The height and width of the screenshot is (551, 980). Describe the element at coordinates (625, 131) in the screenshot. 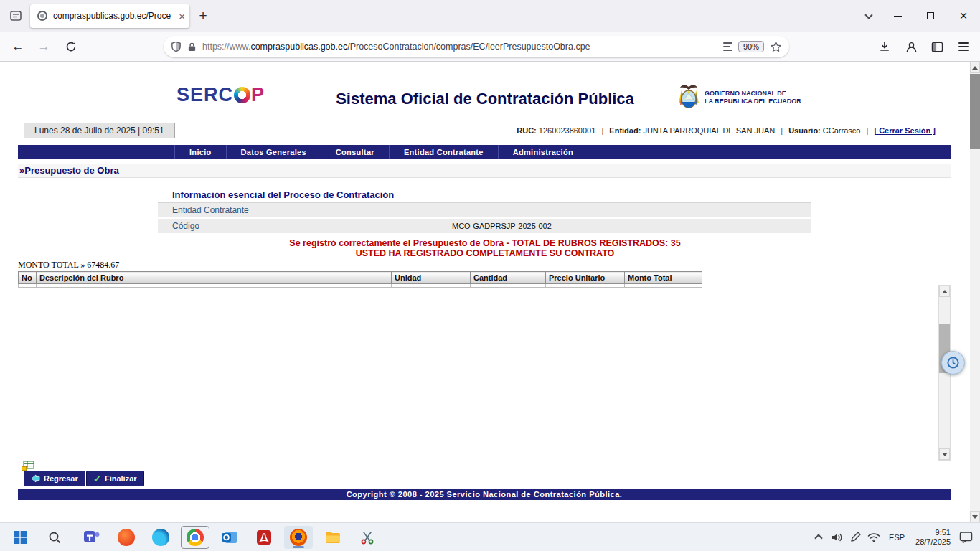

I see `entidad-label: Entidad:` at that location.